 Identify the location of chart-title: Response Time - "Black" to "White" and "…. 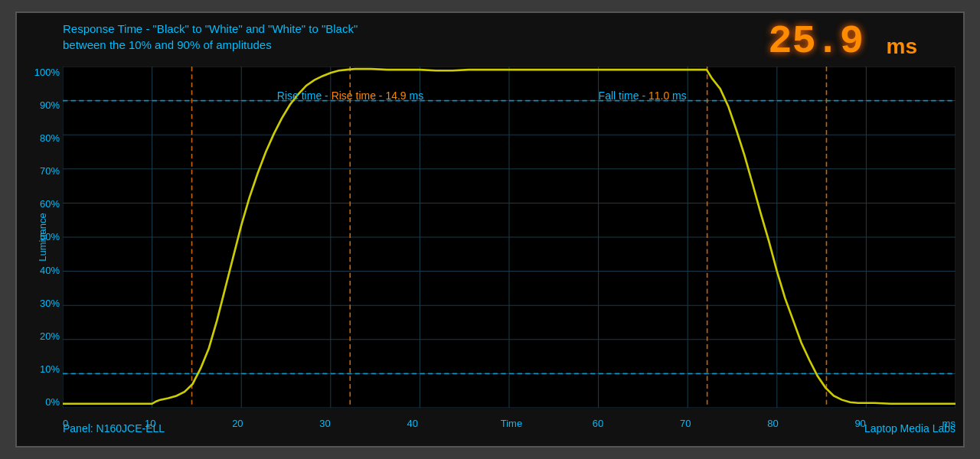
(210, 37).